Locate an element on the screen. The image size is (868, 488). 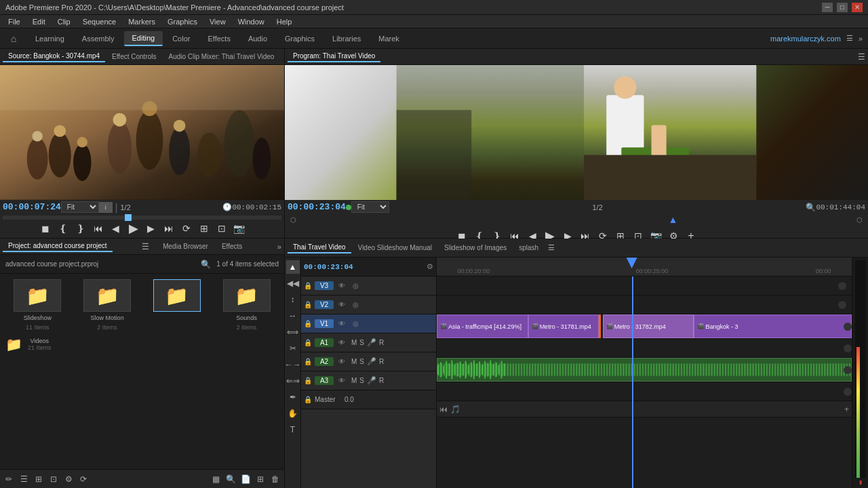
close-button: ✕ is located at coordinates (857, 7).